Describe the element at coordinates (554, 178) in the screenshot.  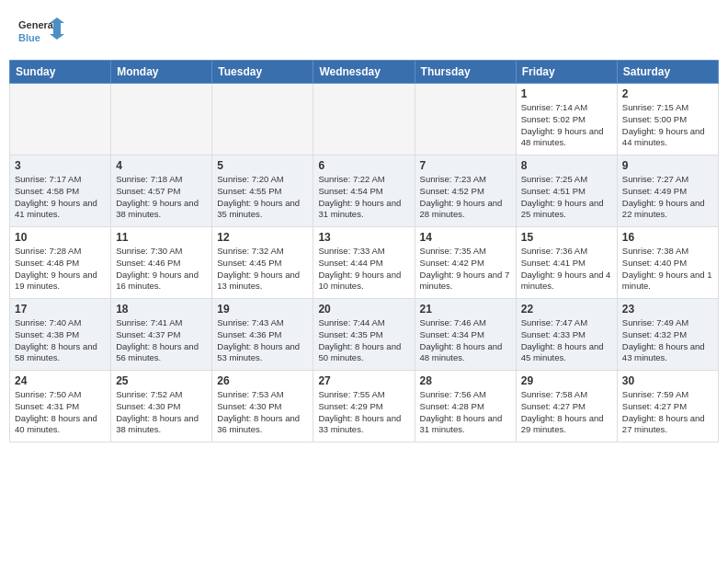
I see `sunrise: Sunrise: 7:25 AM` at that location.